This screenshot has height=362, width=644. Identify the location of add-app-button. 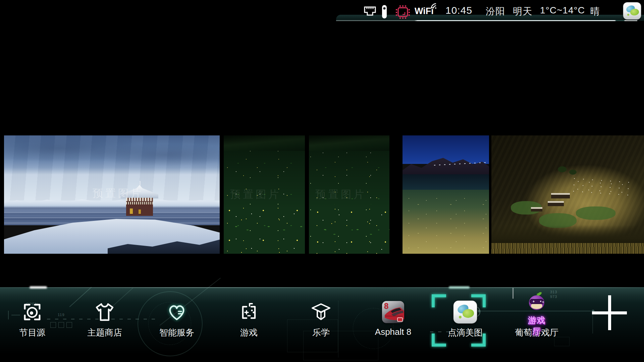
(609, 313).